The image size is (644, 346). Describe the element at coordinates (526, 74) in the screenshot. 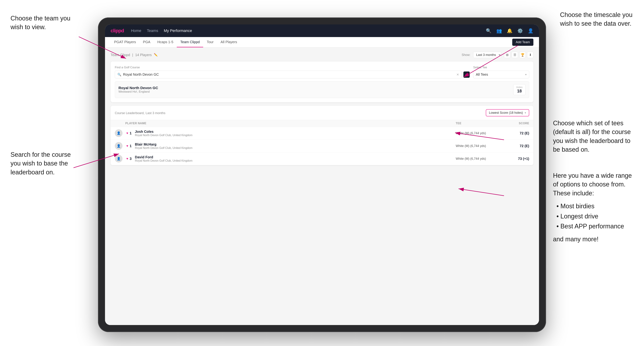

I see `tee-chevron-icon: ▾` at that location.